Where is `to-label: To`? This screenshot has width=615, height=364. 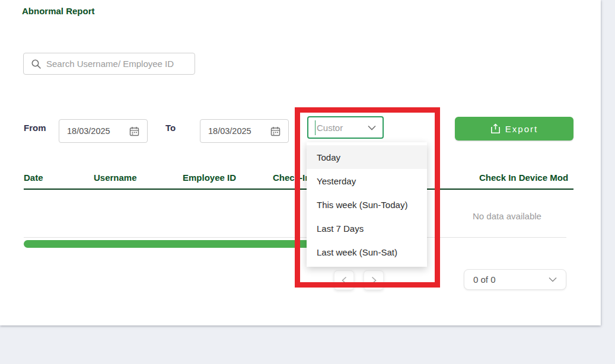 to-label: To is located at coordinates (171, 128).